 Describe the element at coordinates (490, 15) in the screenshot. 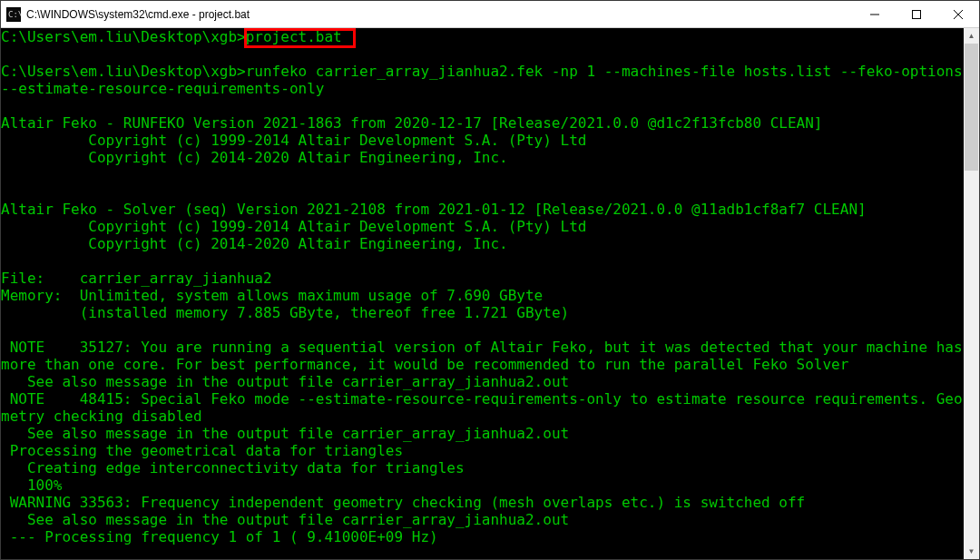

I see `titlebar: C:\ C:\WINDOWS\system32\cmd.exe - projec…` at that location.